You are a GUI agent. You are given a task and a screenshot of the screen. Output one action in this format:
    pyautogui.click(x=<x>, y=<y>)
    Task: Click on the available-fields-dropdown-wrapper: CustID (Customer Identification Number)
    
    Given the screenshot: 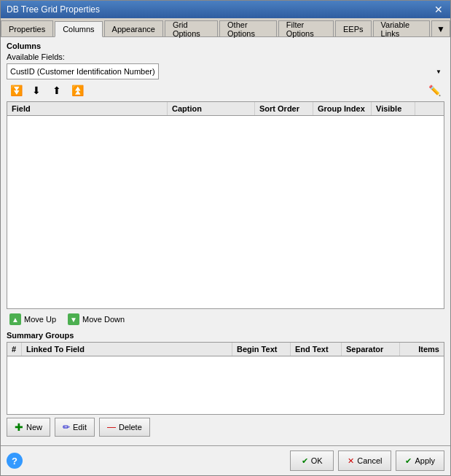 What is the action you would take?
    pyautogui.click(x=226, y=71)
    